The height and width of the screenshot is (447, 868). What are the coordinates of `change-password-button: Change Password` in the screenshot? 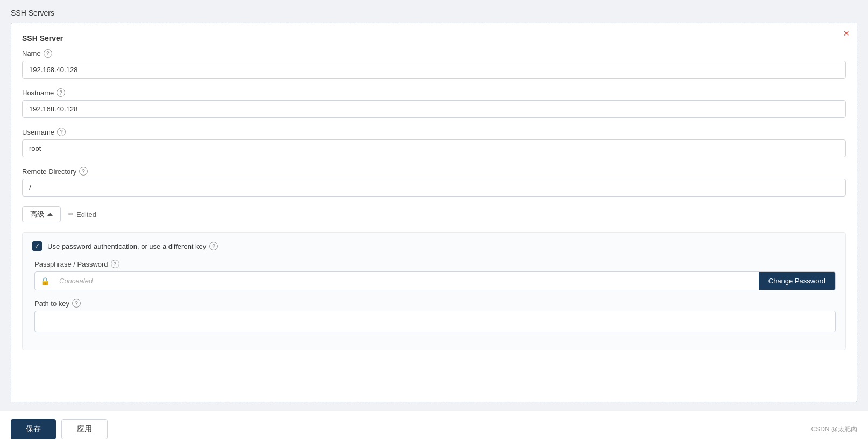 It's located at (797, 281).